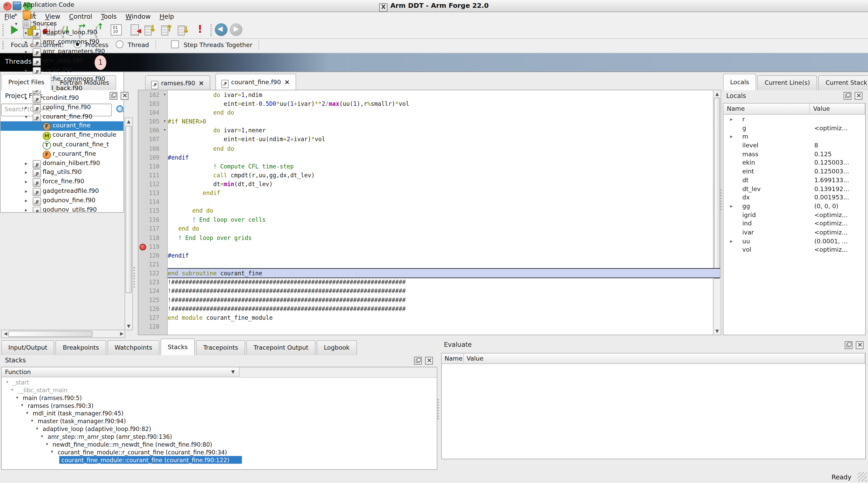 This screenshot has height=483, width=868. What do you see at coordinates (133, 30) in the screenshot?
I see `run-to-line-icon` at bounding box center [133, 30].